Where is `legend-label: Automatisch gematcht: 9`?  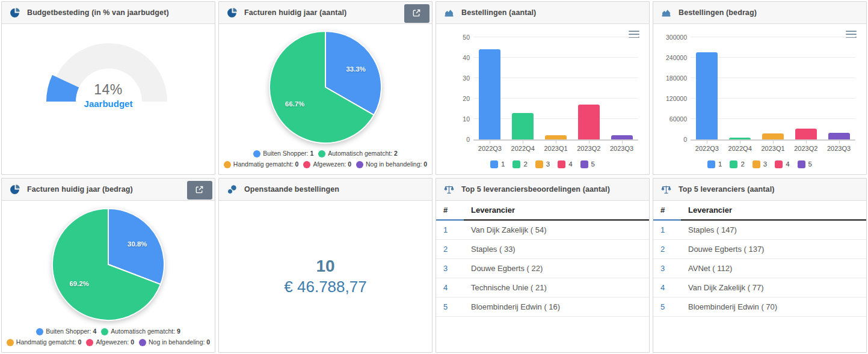
legend-label: Automatisch gematcht: 9 is located at coordinates (146, 332).